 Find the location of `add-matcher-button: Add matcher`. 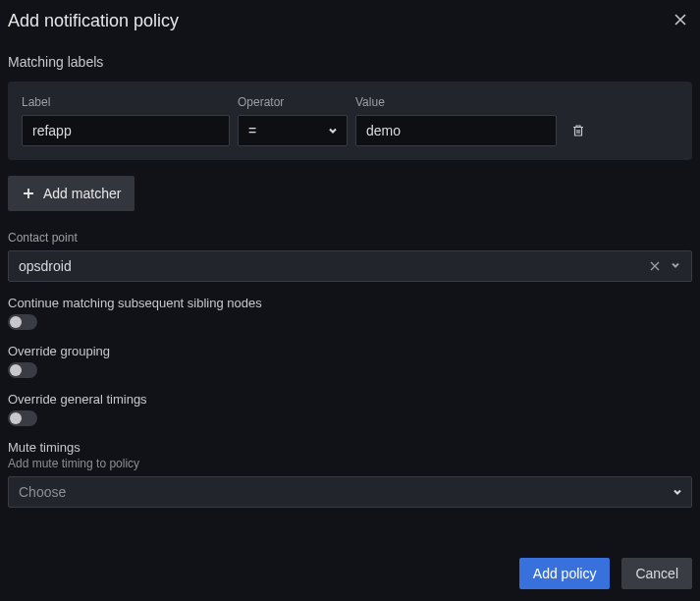

add-matcher-button: Add matcher is located at coordinates (71, 193).